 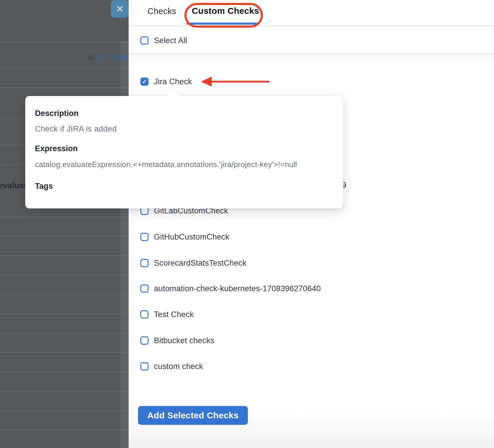 I want to click on select-all-row: Select All, so click(x=164, y=41).